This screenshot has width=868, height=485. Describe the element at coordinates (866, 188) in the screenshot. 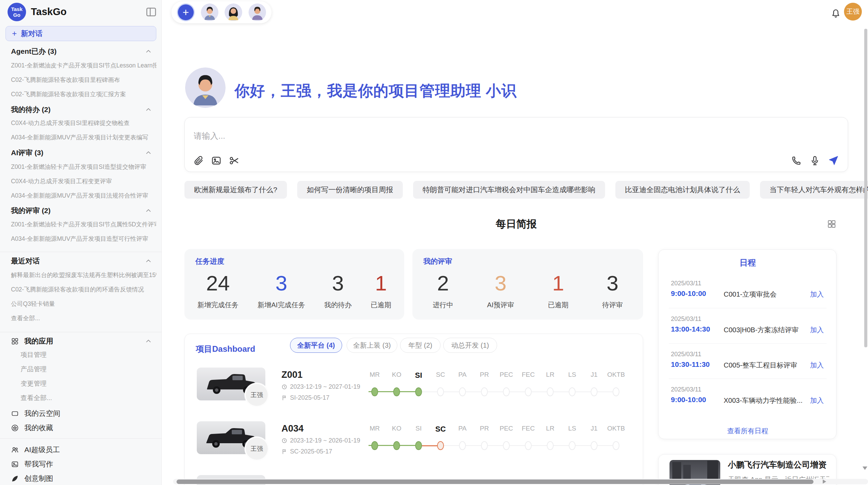

I see `vertical-scrollbar-thumb` at that location.